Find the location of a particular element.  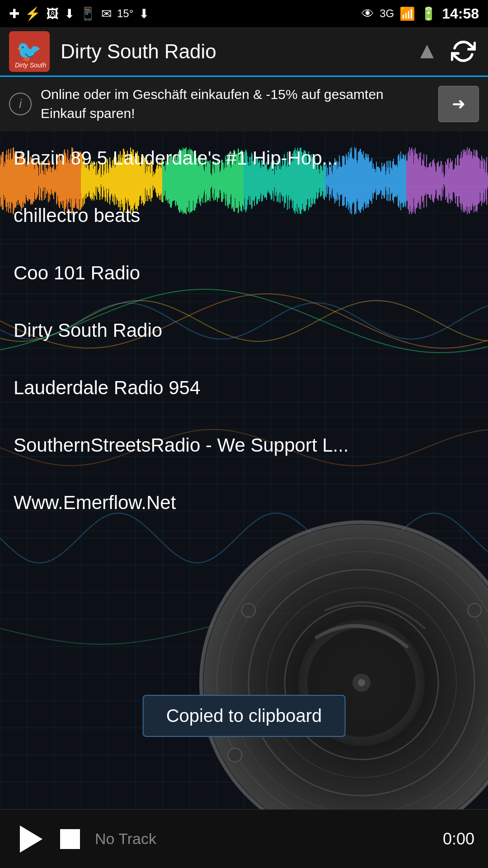

station-item: chillectro beats is located at coordinates (244, 215).